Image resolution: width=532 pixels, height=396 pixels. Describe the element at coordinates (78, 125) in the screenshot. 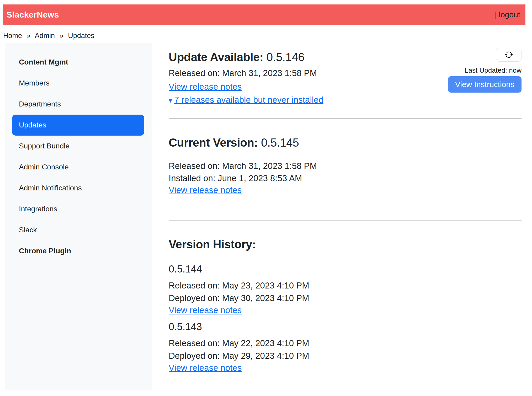

I see `sidebar-item-updates: Updates` at that location.